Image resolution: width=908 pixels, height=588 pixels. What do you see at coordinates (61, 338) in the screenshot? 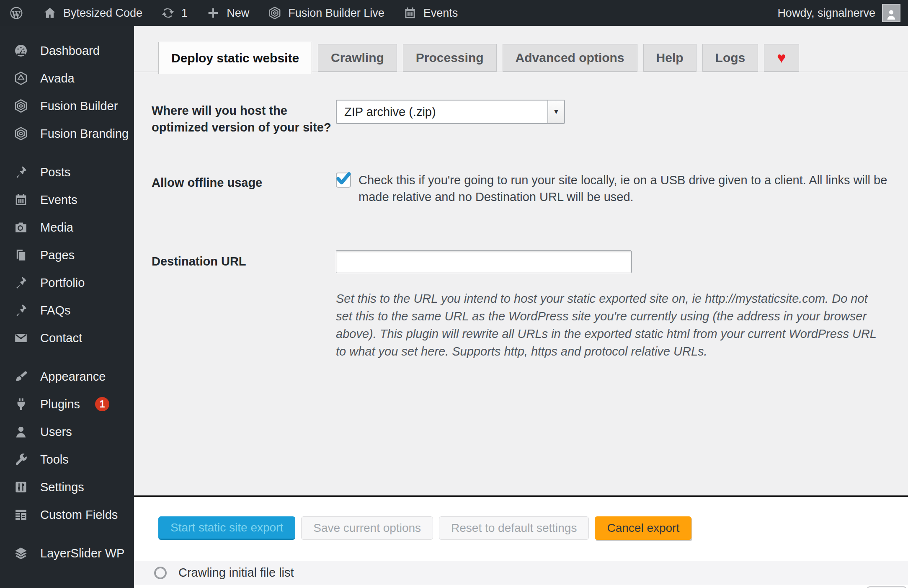
I see `sidebar-item-label: Contact` at bounding box center [61, 338].